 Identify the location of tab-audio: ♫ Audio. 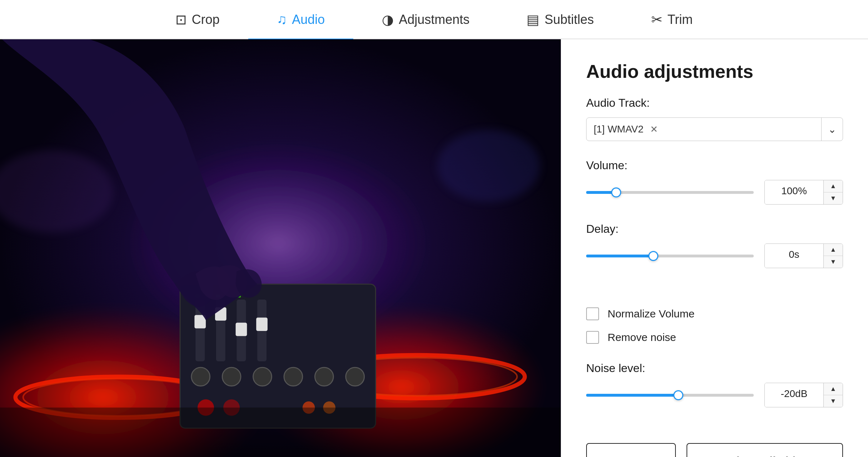
(301, 20).